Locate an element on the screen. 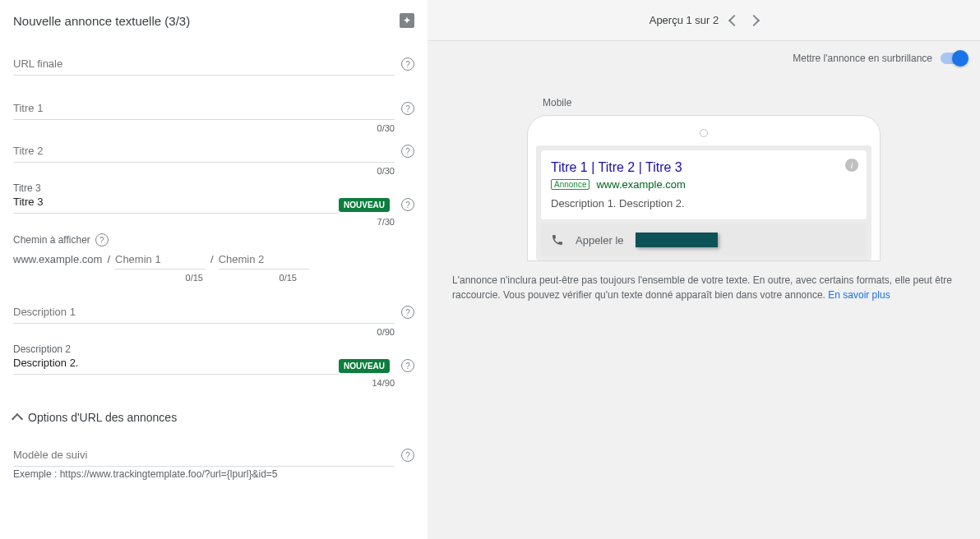  star-icon is located at coordinates (407, 21).